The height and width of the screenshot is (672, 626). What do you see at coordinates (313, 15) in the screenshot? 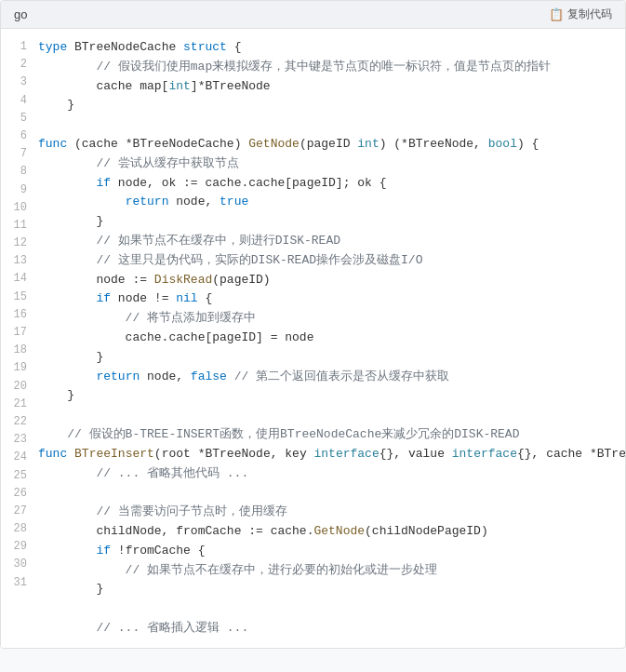
I see `code-header: go 📋 复制代码` at bounding box center [313, 15].